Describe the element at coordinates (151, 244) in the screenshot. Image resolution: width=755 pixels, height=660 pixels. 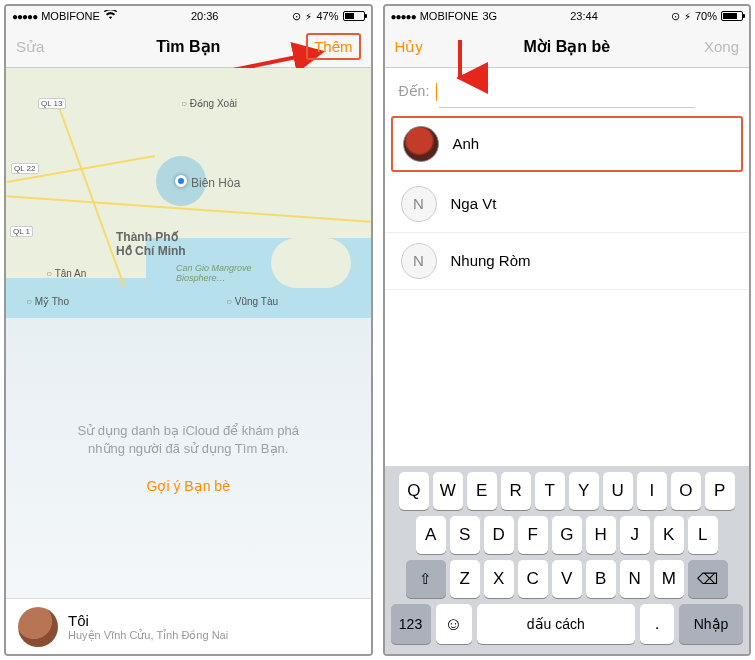
I see `map-city-hcm: Thành Phố Hồ Chí Minh` at that location.